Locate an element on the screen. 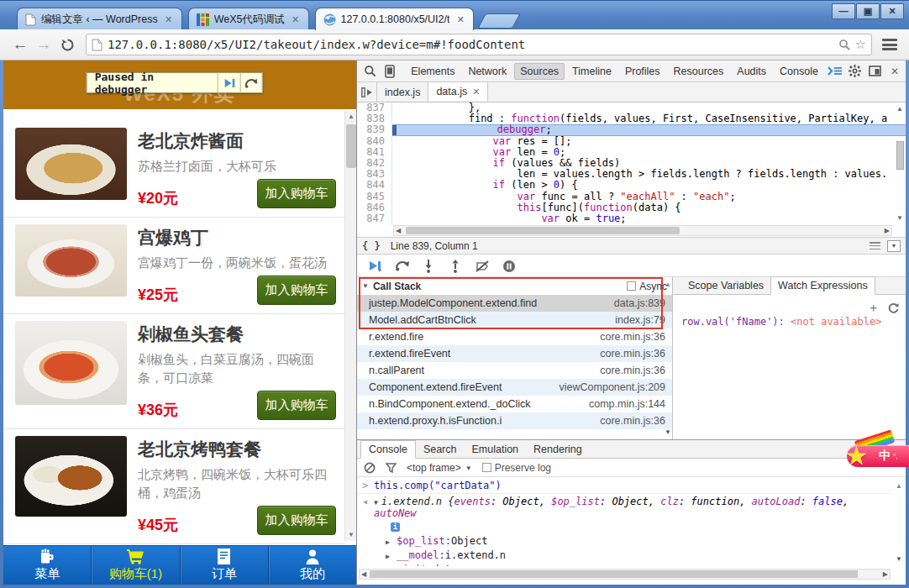 The width and height of the screenshot is (909, 588). call-stack-frame: Component.extend.fireEventviewComponent.… is located at coordinates (514, 387).